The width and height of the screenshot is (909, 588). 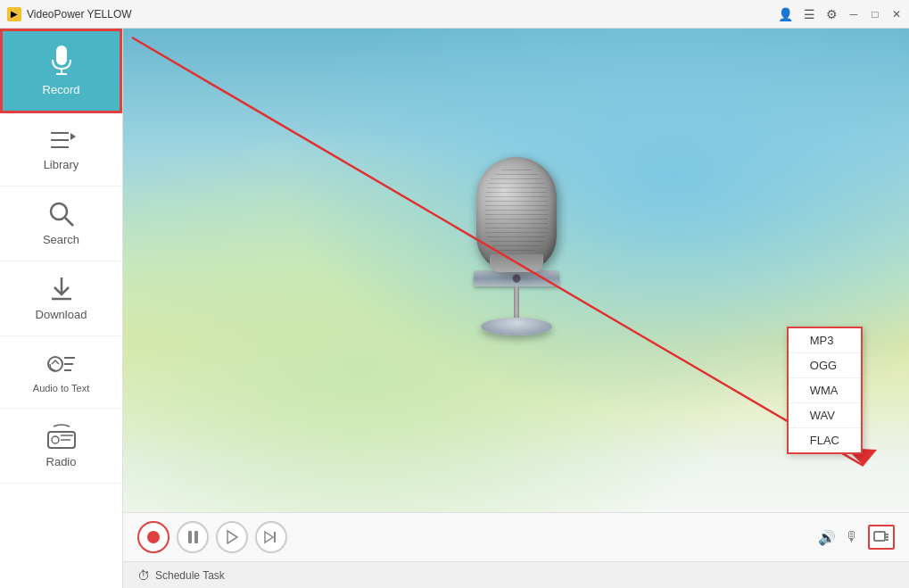 What do you see at coordinates (61, 373) in the screenshot?
I see `sidebar-item-audio-to-text: Audio to Text` at bounding box center [61, 373].